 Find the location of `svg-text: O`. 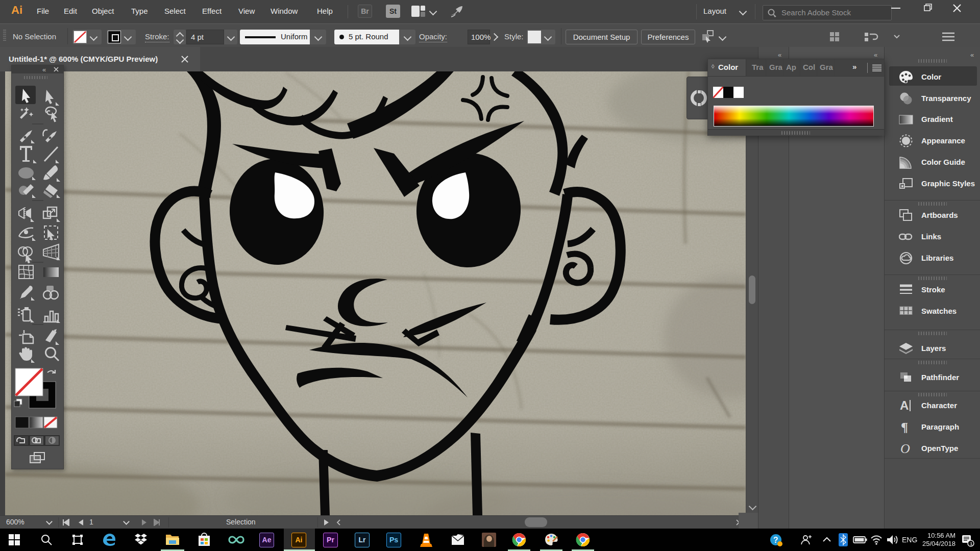

svg-text: O is located at coordinates (905, 448).